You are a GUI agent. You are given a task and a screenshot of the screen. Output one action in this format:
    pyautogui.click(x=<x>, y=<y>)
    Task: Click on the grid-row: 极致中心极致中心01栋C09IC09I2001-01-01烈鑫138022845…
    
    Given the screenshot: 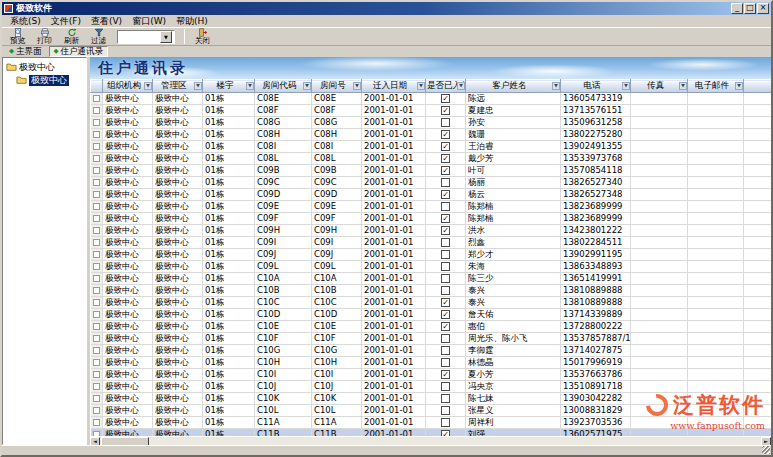 What is the action you would take?
    pyautogui.click(x=432, y=243)
    